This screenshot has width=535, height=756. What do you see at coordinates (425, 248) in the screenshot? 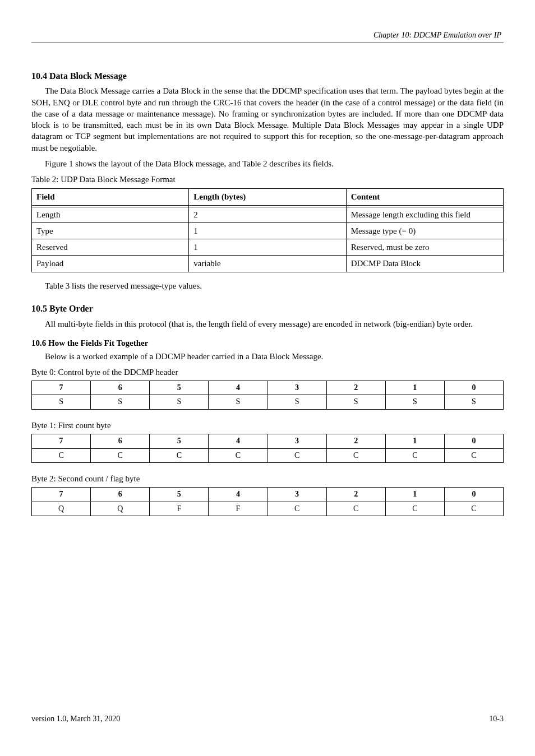
I see `cell: Reserved, must be zero` at bounding box center [425, 248].